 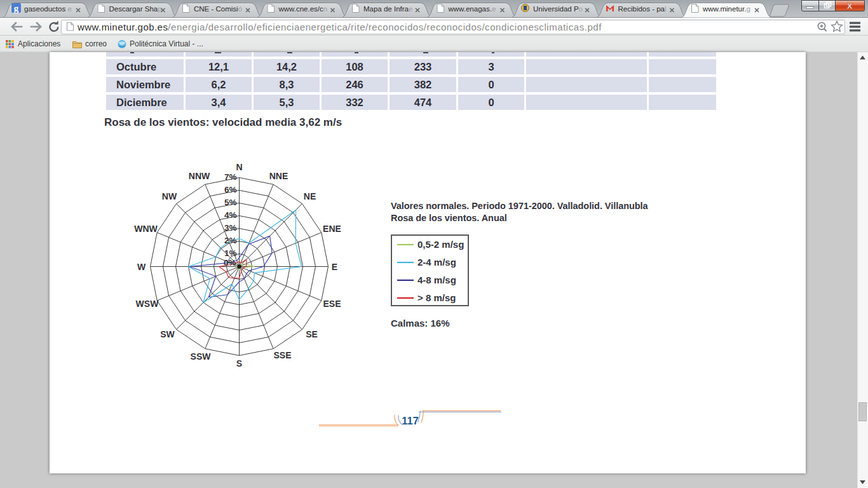 I want to click on svg-text: NW, so click(x=170, y=196).